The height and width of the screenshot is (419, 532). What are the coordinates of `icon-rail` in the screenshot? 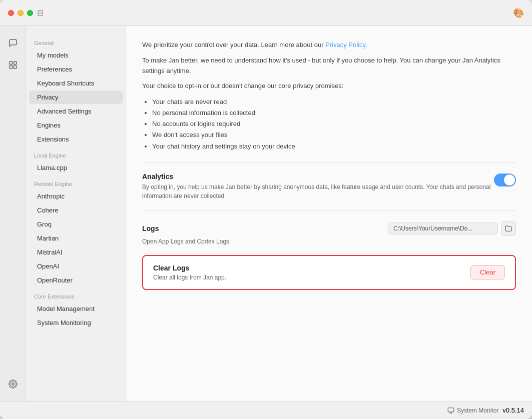 It's located at (13, 214).